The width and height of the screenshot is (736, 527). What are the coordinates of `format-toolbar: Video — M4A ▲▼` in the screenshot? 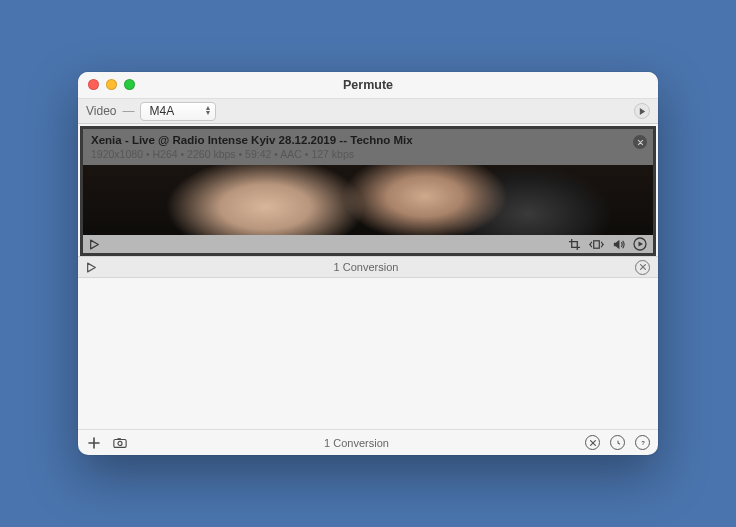 It's located at (368, 111).